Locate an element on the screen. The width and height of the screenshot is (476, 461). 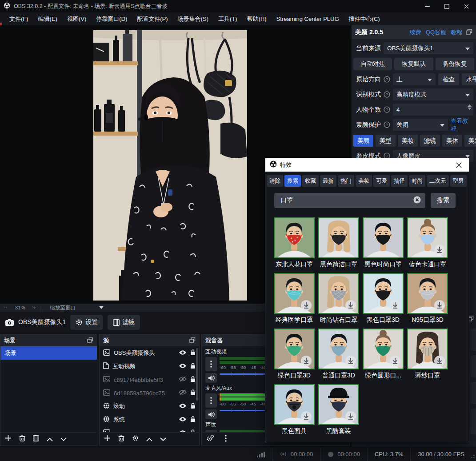
effects-tab-搞怪: 搞怪 is located at coordinates (399, 181).